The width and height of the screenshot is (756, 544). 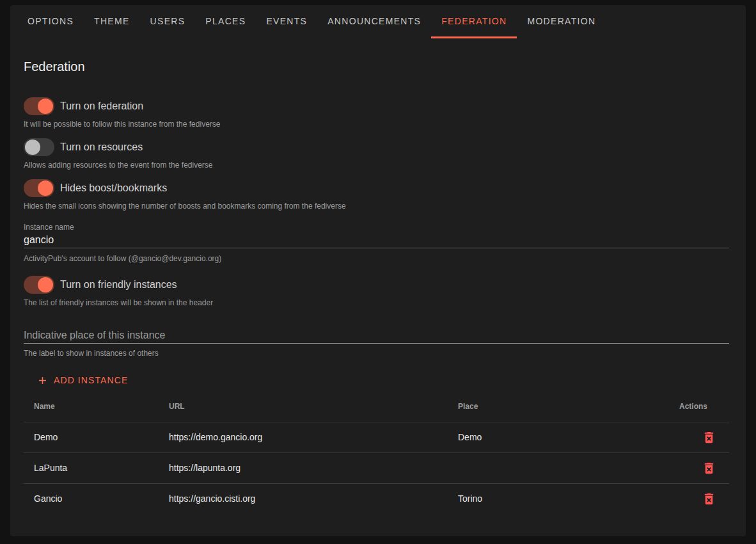 What do you see at coordinates (376, 437) in the screenshot?
I see `table-row: Demo https://demo.gancio.org Demo` at bounding box center [376, 437].